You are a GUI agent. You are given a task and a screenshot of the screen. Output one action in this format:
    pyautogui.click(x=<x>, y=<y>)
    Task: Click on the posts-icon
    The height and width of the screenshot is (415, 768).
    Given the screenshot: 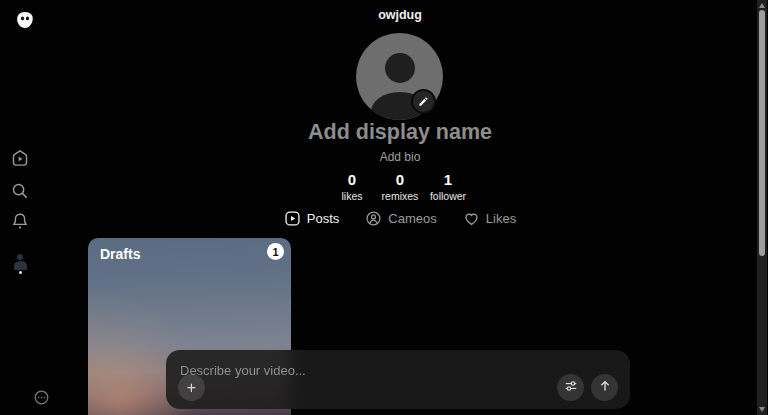 What is the action you would take?
    pyautogui.click(x=292, y=218)
    